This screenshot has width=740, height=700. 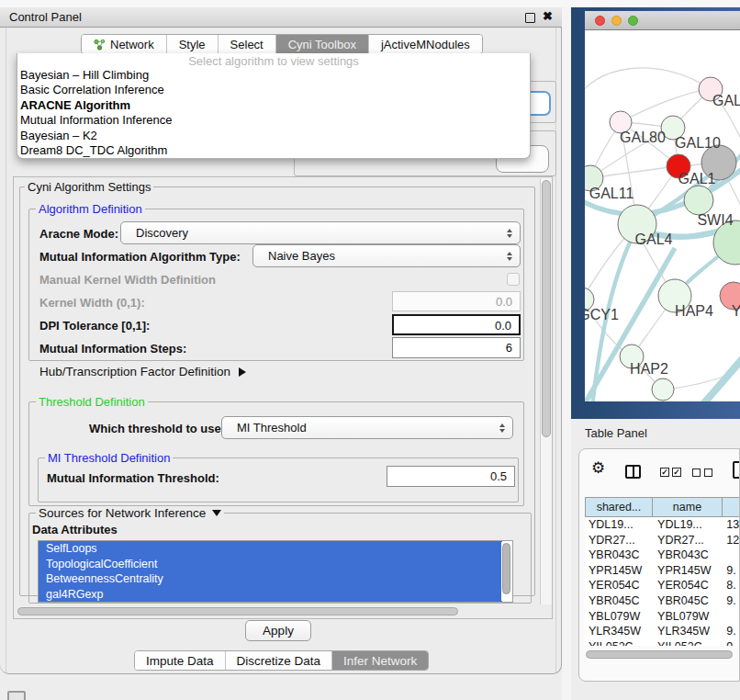 What do you see at coordinates (546, 309) in the screenshot?
I see `settings-vscrollbar-thumb` at bounding box center [546, 309].